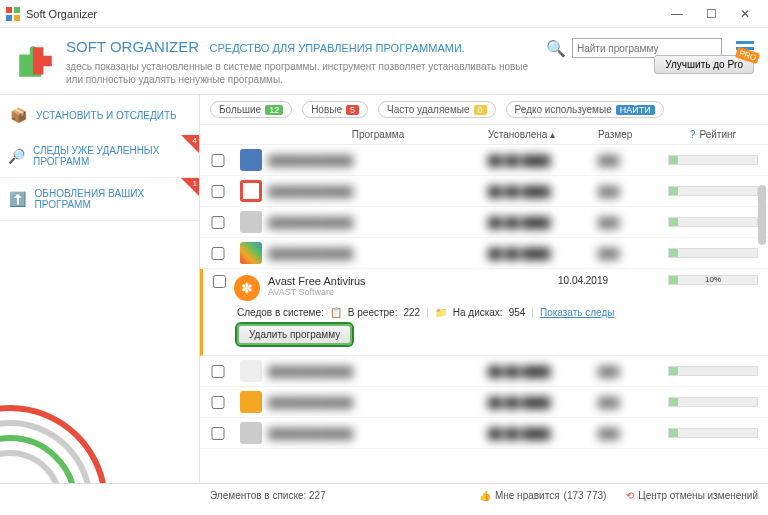  I want to click on like-button: 👍Мне нравится (173 773), so click(542, 496).